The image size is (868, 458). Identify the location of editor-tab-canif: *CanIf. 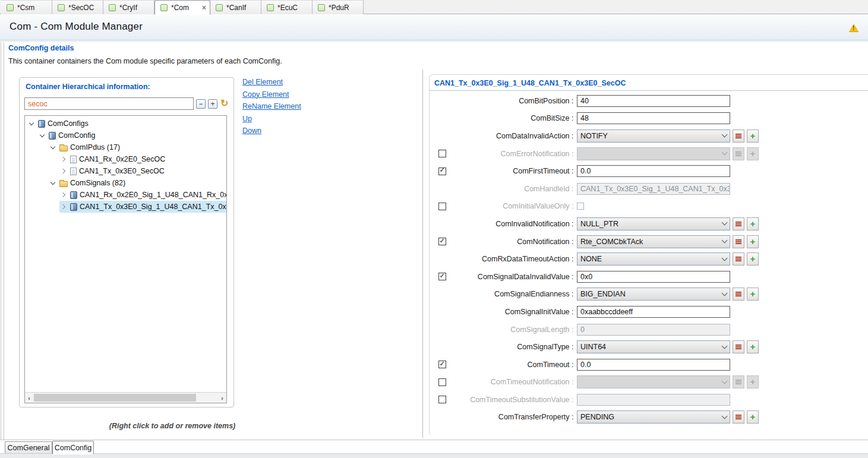
(236, 7).